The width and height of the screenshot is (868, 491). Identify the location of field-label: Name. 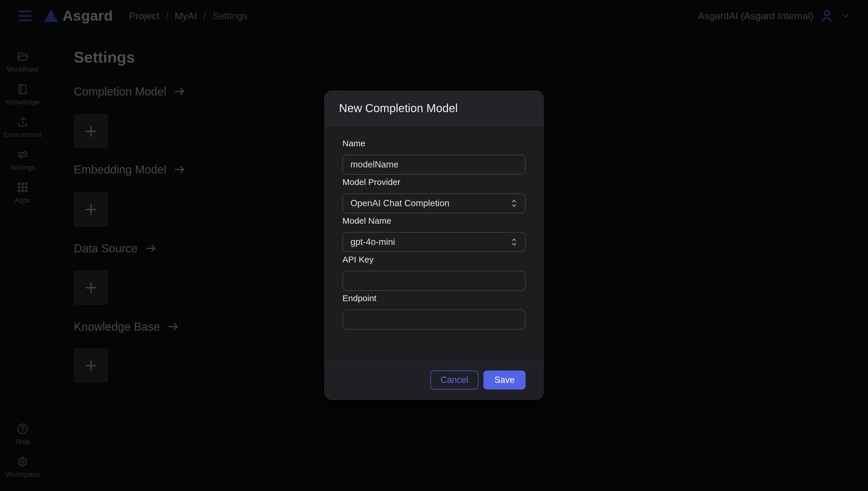
(434, 144).